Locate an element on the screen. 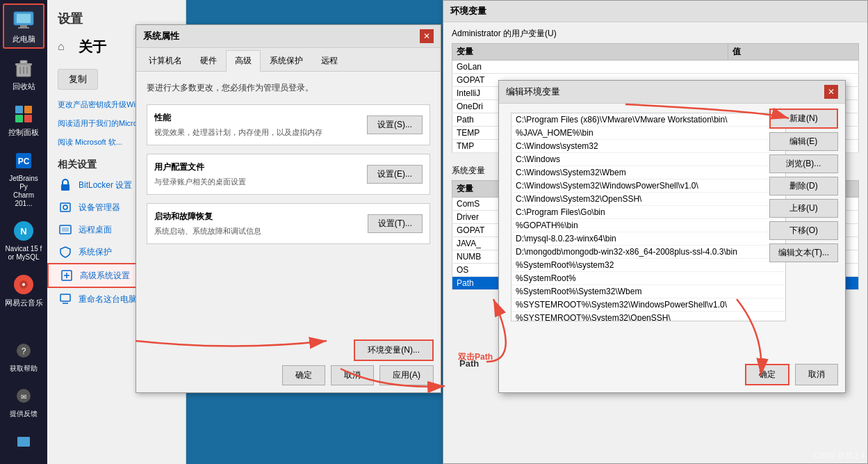 The width and height of the screenshot is (868, 464). remote-icon is located at coordinates (65, 230).